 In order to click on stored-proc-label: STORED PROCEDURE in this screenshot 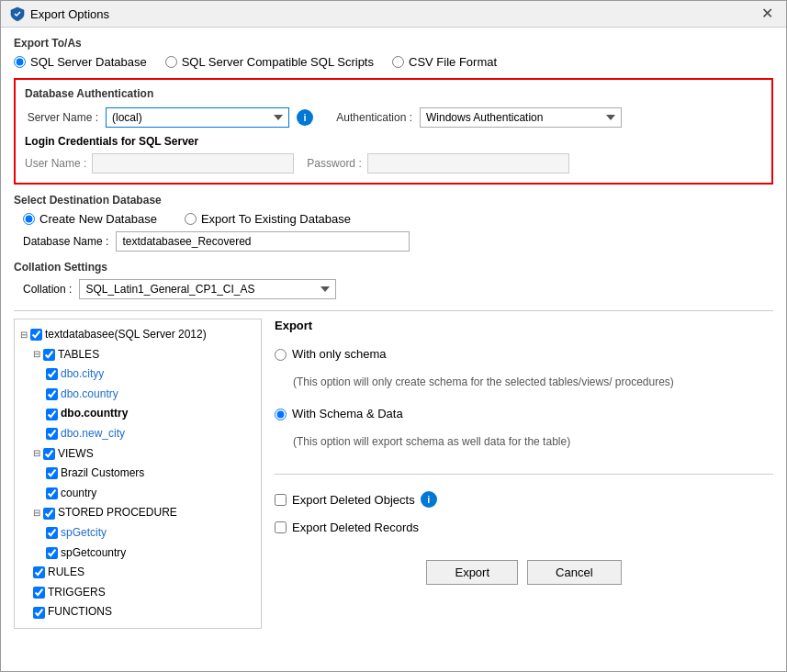, I will do `click(118, 513)`.